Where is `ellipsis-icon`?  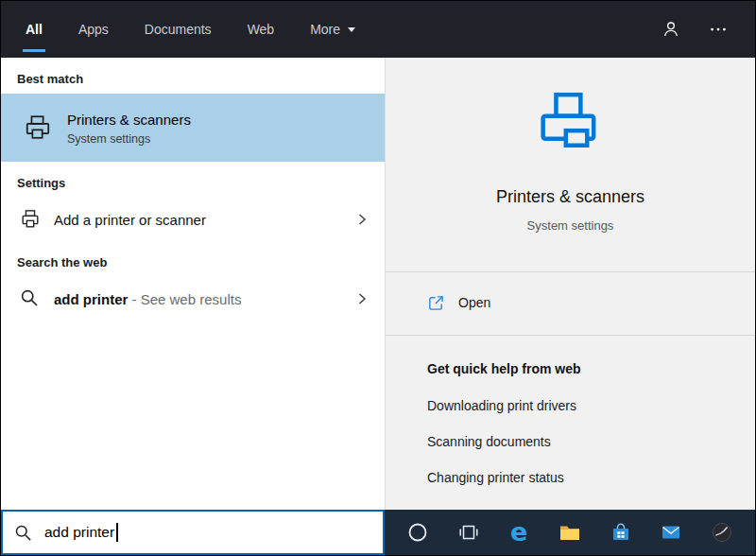 ellipsis-icon is located at coordinates (718, 29).